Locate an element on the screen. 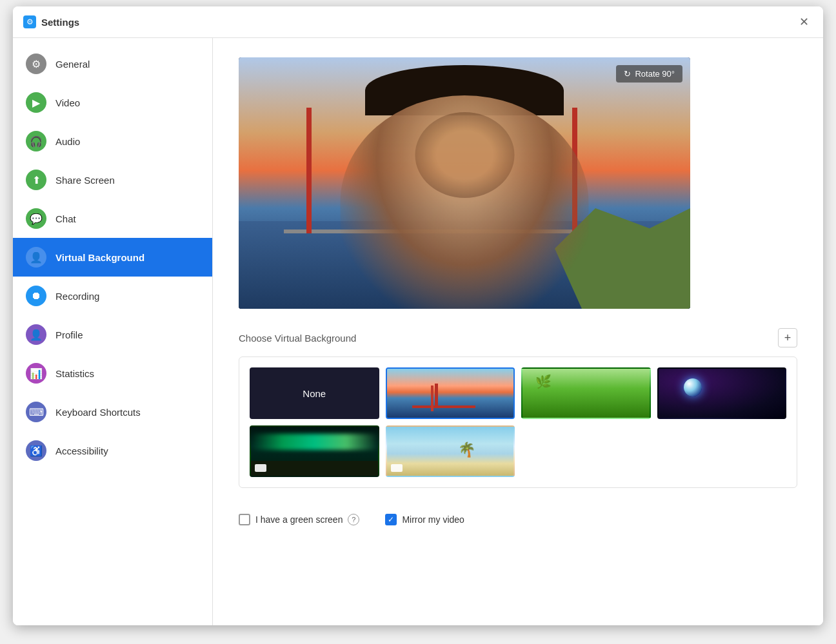 The image size is (836, 644). person-overlay is located at coordinates (464, 202).